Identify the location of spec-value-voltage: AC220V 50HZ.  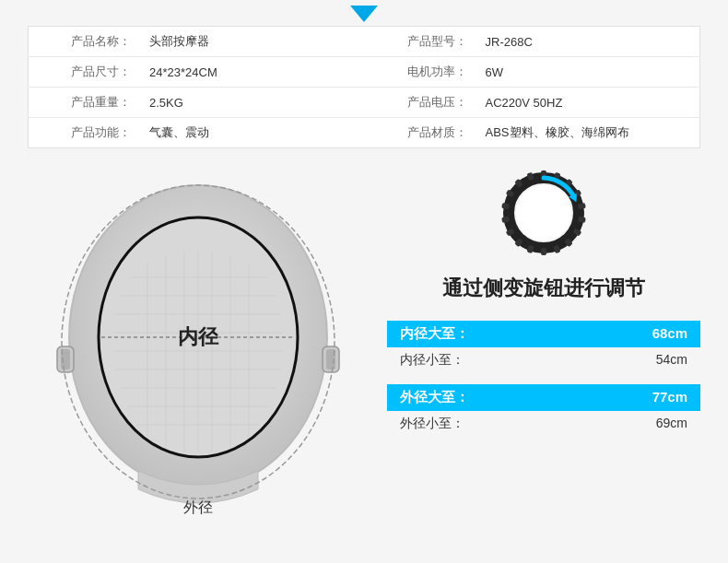
(588, 103).